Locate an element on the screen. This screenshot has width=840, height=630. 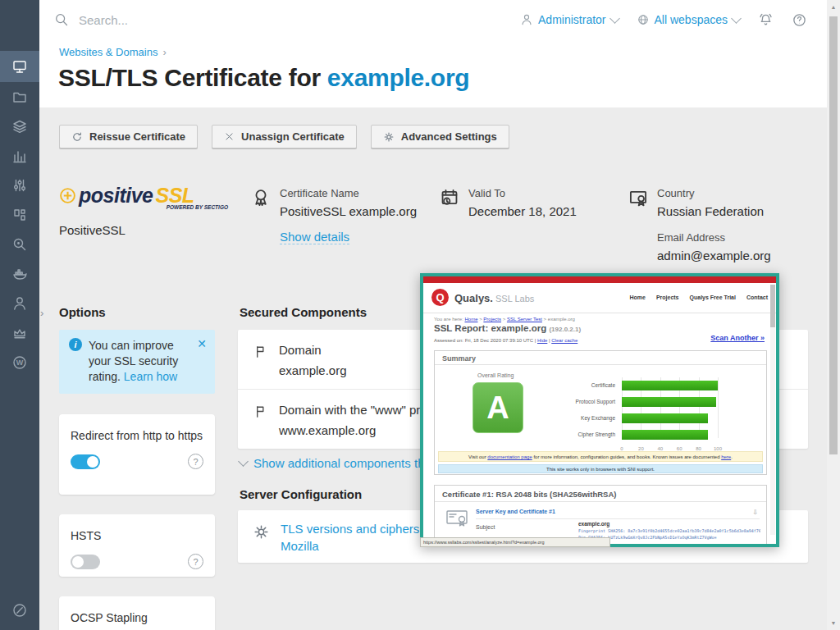
server-key-certificate-title: Server Key and Certificate #1 is located at coordinates (515, 512).